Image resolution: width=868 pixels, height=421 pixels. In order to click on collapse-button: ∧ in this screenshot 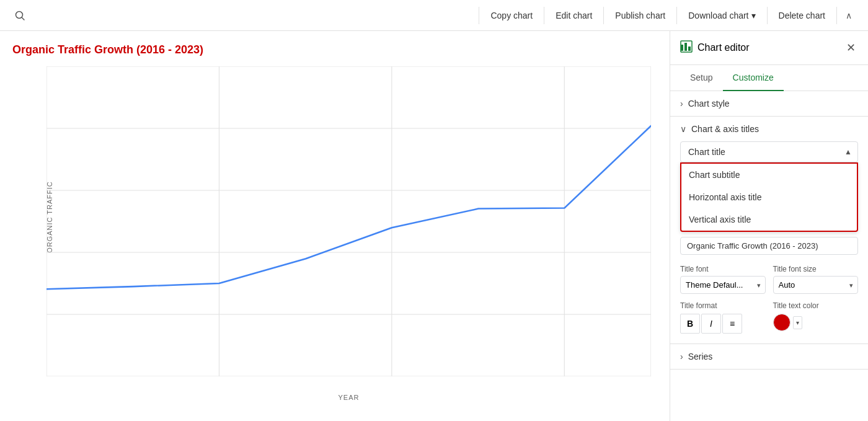, I will do `click(849, 16)`.